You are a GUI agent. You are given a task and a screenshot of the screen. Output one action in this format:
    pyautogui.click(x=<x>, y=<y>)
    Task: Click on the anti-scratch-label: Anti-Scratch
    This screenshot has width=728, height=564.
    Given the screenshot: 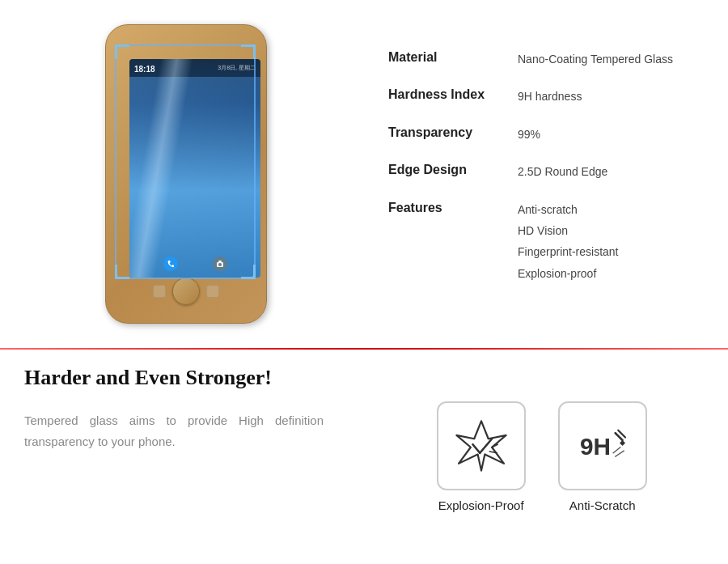 What is the action you would take?
    pyautogui.click(x=603, y=505)
    